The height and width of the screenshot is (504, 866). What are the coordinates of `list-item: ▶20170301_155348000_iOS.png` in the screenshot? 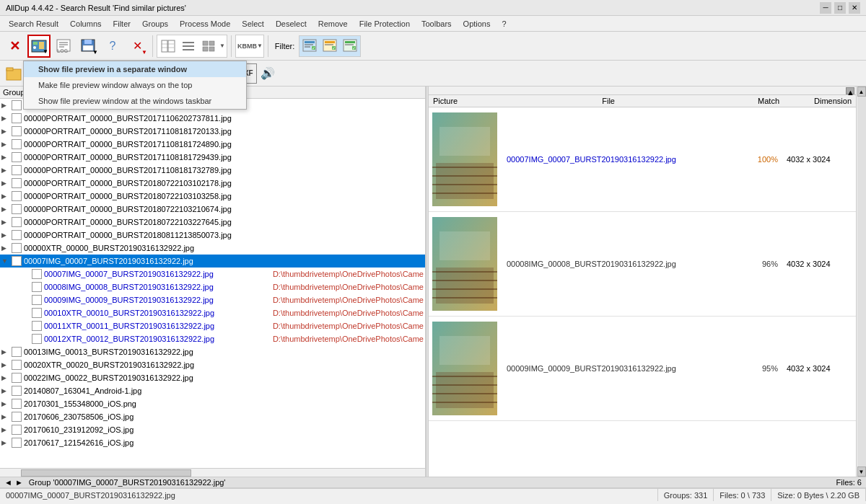 It's located at (212, 404).